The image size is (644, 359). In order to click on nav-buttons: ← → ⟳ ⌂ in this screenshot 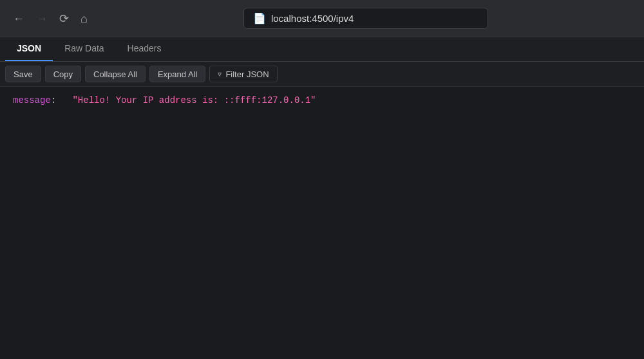, I will do `click(50, 19)`.